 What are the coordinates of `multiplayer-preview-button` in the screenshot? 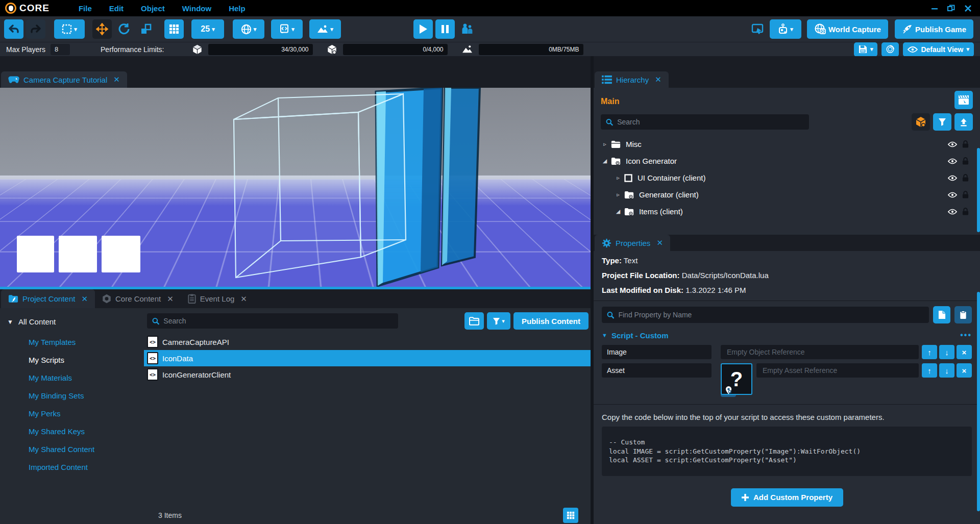 It's located at (467, 29).